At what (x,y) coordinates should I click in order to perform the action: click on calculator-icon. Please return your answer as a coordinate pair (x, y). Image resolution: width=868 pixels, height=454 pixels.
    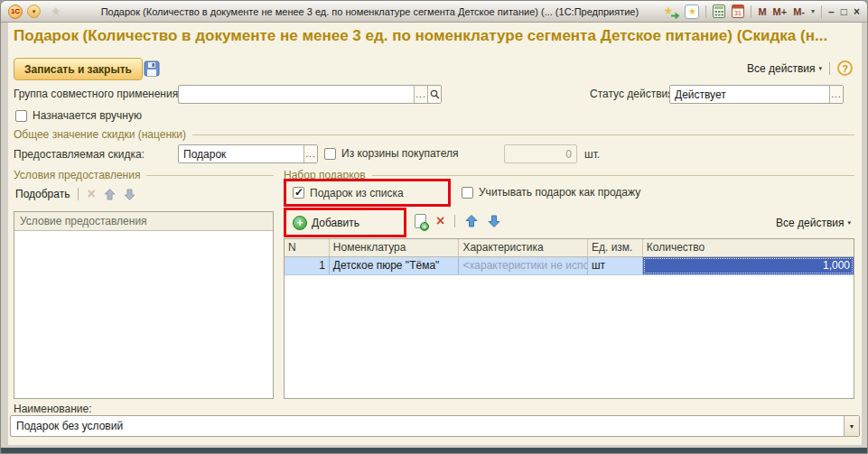
    Looking at the image, I should click on (719, 11).